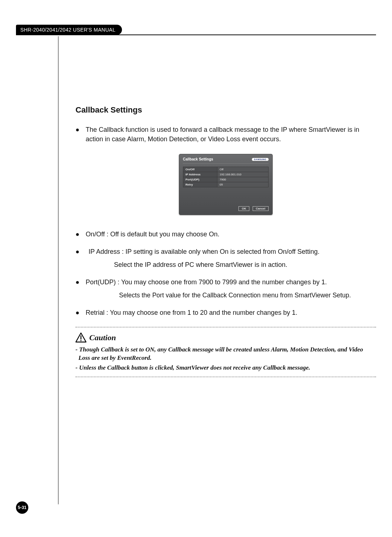 This screenshot has width=392, height=537. What do you see at coordinates (226, 338) in the screenshot?
I see `caution-header: Caution` at bounding box center [226, 338].